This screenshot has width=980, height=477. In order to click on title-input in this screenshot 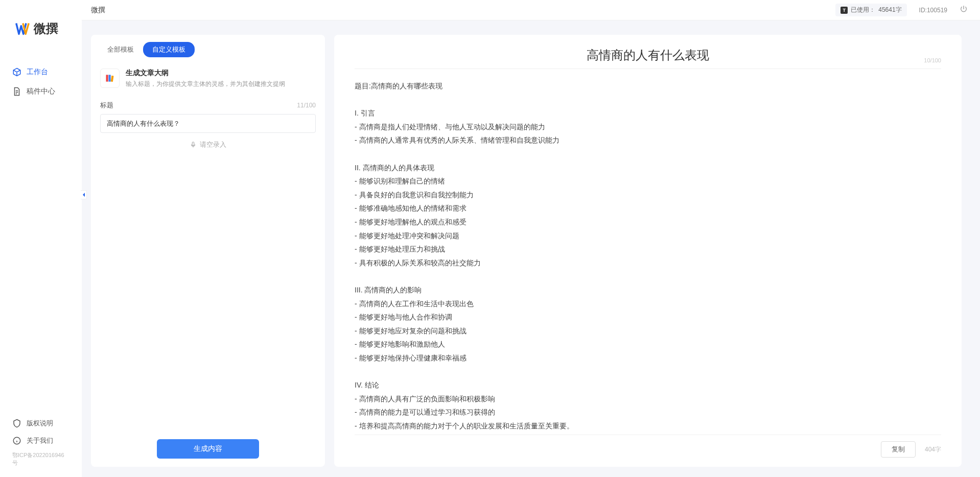, I will do `click(208, 124)`.